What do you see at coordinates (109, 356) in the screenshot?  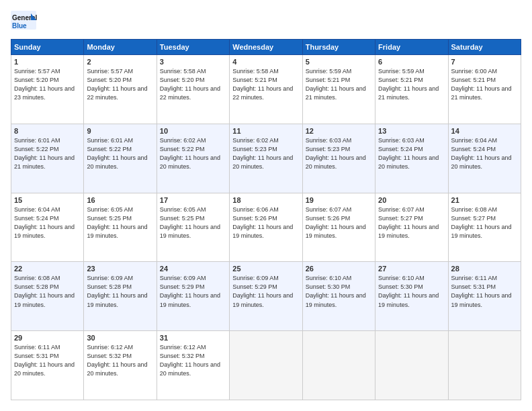 I see `sunset-text: Sunset: 5:32 PM` at bounding box center [109, 356].